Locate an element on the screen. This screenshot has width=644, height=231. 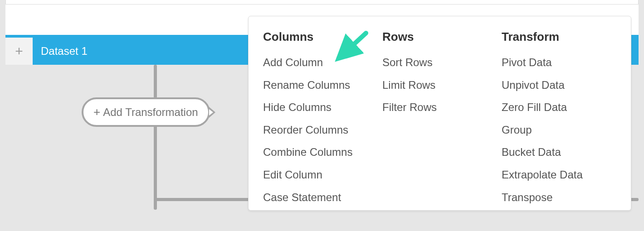
menu-item-pivot-data: Pivot Data is located at coordinates (559, 63).